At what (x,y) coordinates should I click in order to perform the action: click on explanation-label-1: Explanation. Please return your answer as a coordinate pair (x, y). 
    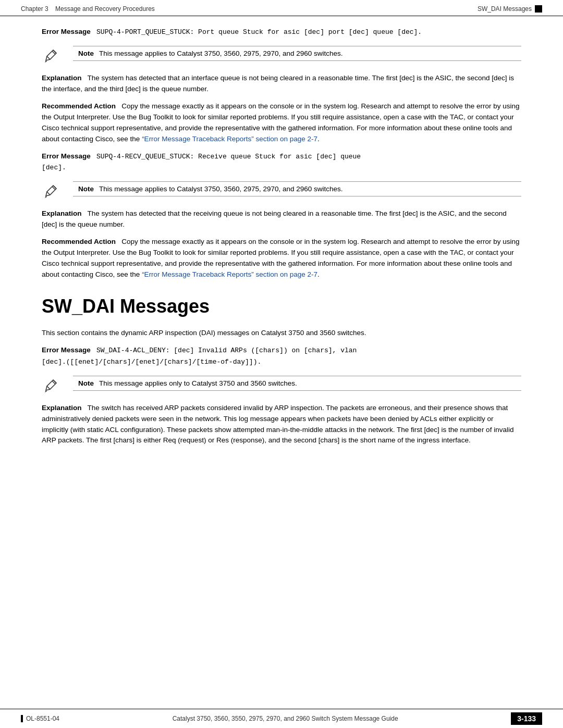
    Looking at the image, I should click on (62, 78).